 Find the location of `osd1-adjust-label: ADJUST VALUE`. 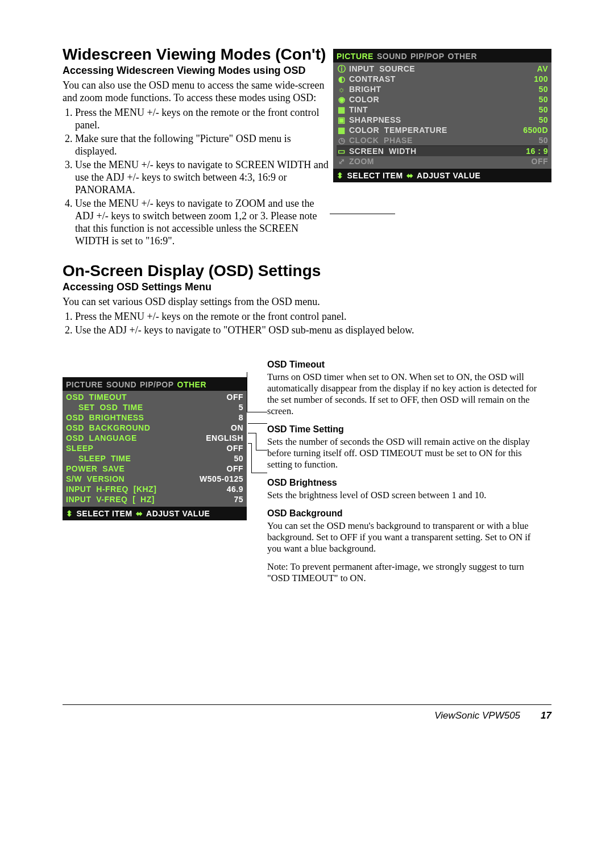

osd1-adjust-label: ADJUST VALUE is located at coordinates (449, 176).